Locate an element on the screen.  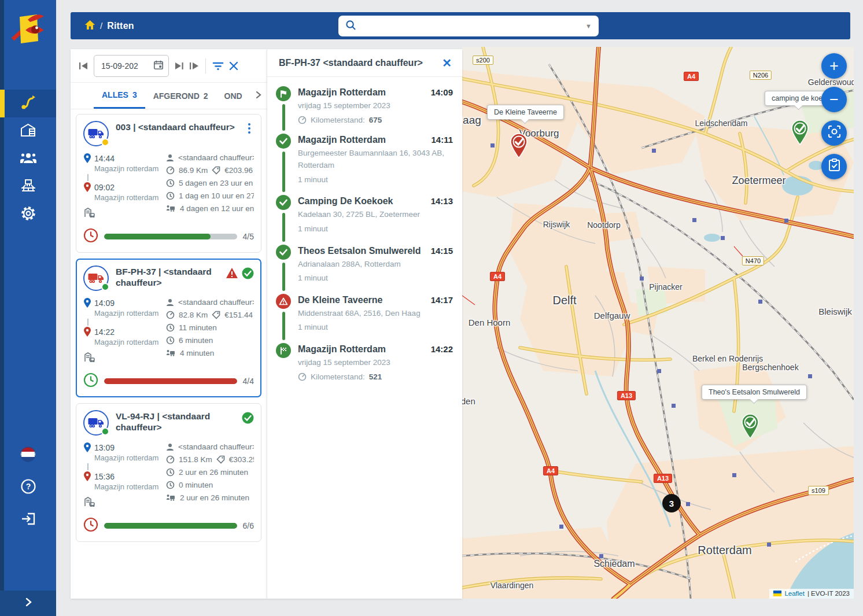
stop-name: Camping De Koekoek is located at coordinates (364, 201).